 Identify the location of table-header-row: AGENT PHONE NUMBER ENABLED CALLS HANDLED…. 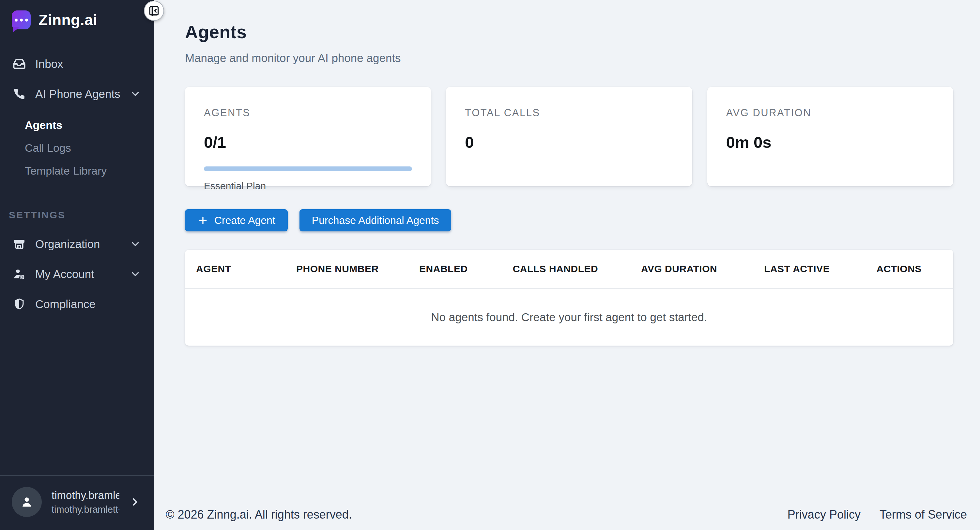
(569, 269).